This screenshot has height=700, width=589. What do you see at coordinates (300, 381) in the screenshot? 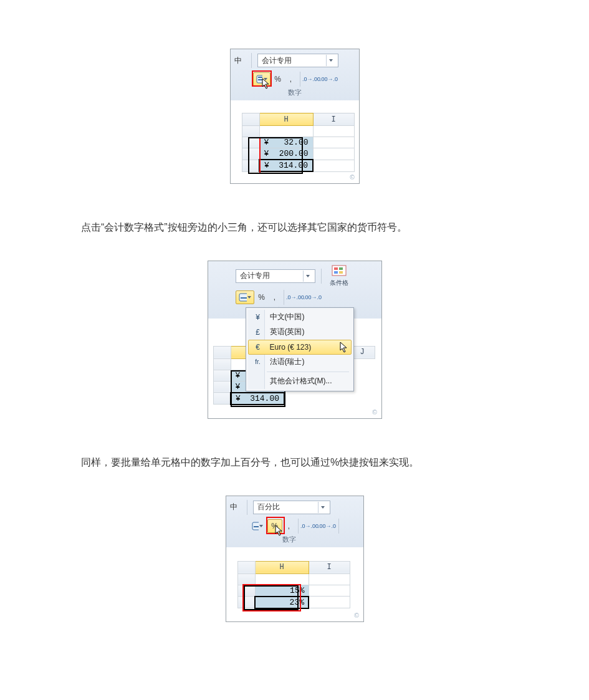
I see `menu-item-more-formats: 其他会计格式(M)...` at bounding box center [300, 381].